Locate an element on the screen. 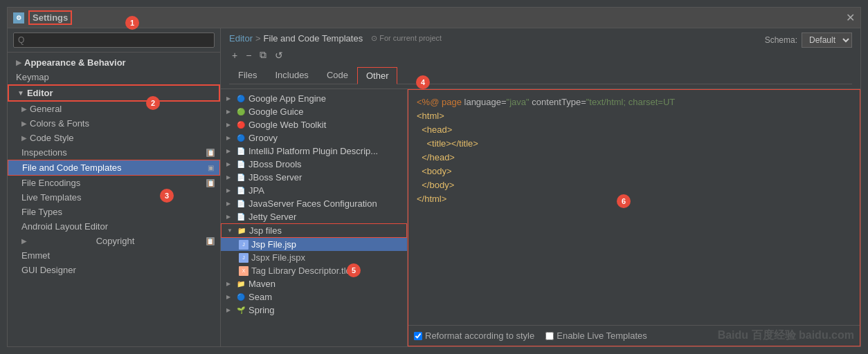  schema-row: Schema: Default is located at coordinates (808, 40).